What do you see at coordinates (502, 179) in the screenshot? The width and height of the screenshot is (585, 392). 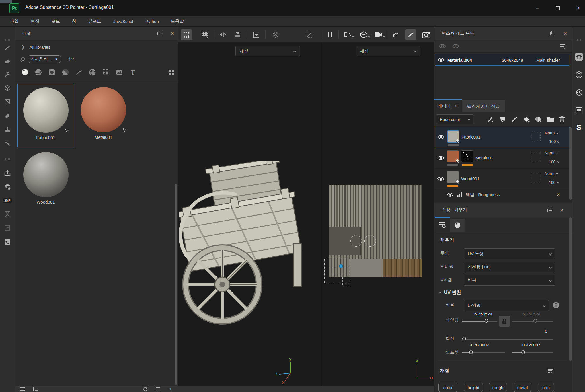 I see `layer-row-wood001: Wood001 Norm 100` at bounding box center [502, 179].